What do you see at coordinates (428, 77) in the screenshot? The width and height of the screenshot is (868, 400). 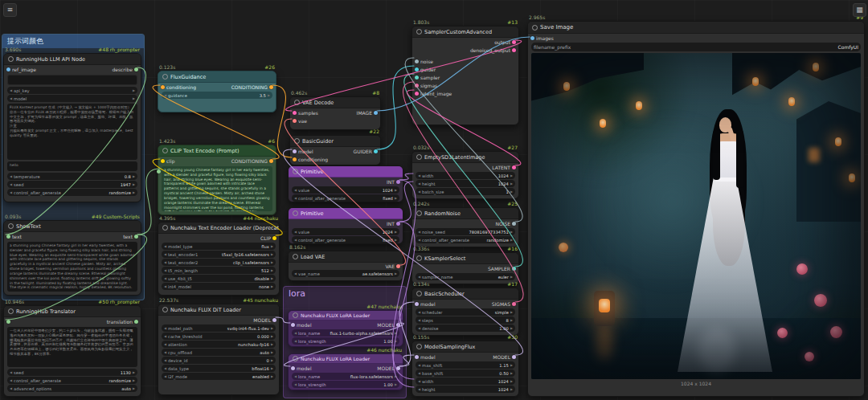 I see `input-sampler: sampler` at bounding box center [428, 77].